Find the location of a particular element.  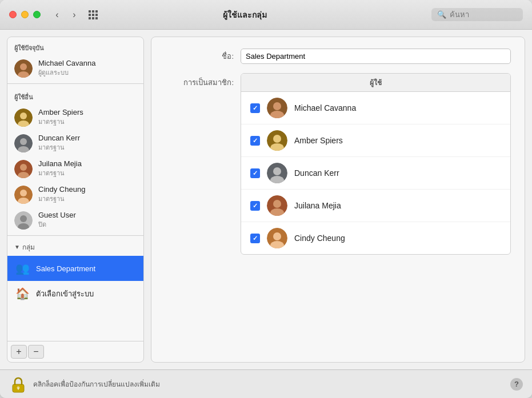

lock-icon is located at coordinates (18, 384).